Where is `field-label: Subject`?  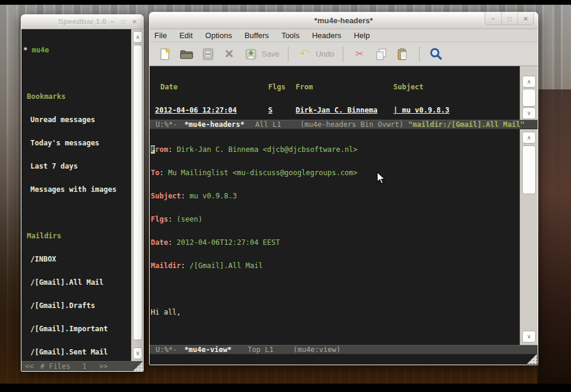 field-label: Subject is located at coordinates (166, 197).